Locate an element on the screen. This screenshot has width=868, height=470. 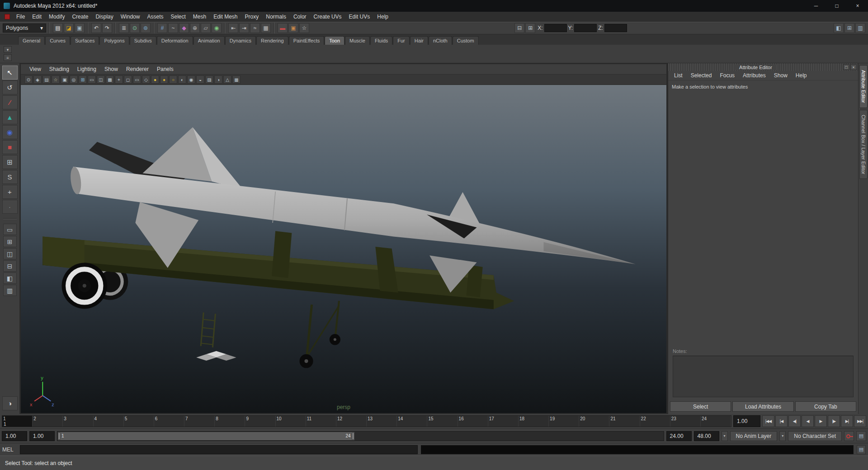
menu-create: Create is located at coordinates (80, 17).